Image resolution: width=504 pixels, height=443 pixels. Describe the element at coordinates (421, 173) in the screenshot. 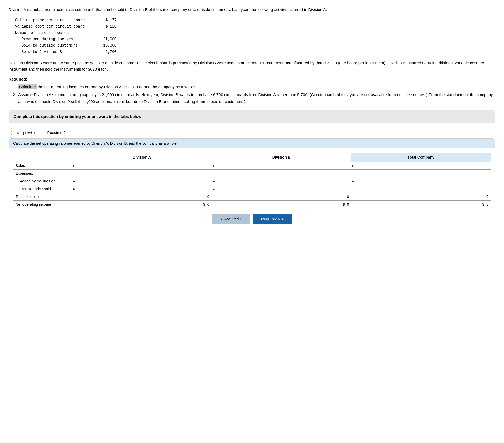

I see `expenses-total-empty` at that location.